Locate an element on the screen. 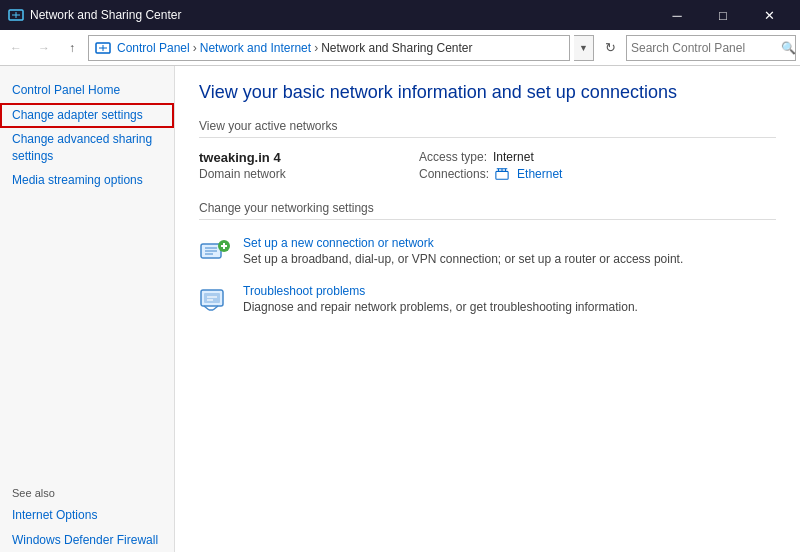  breadcrumb-network-internet: Network and Internet is located at coordinates (256, 48).